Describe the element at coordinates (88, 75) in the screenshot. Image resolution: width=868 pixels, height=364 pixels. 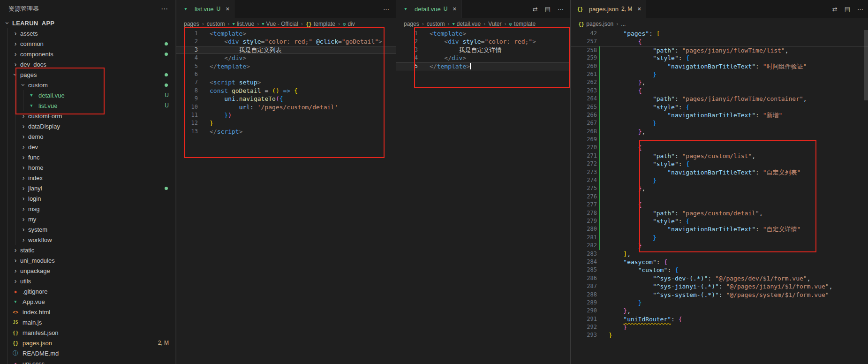
I see `tree-item-pages: ›pages` at that location.